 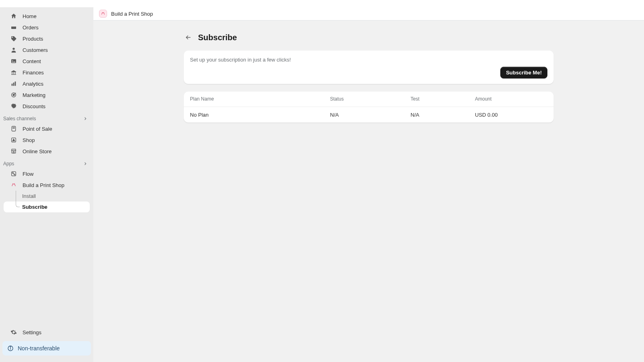 I want to click on sidebar-item-print-shop: Build a Print Shop, so click(x=47, y=185).